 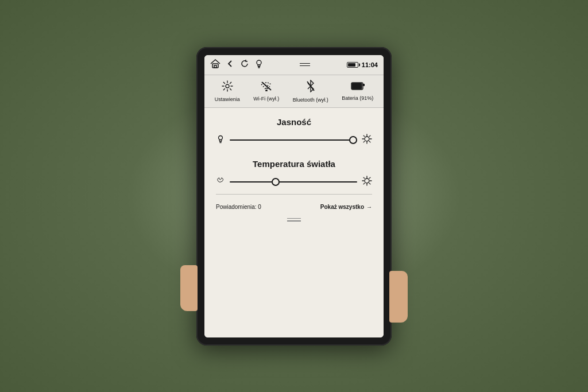 I want to click on show-all-arrow: →, so click(x=369, y=207).